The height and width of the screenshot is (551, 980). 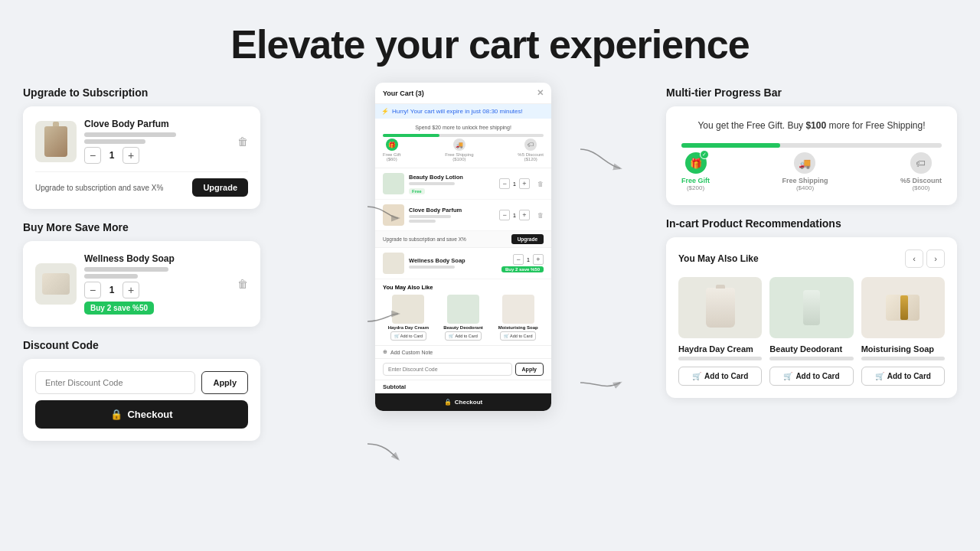 I want to click on big-discount-name: %5 Discount, so click(x=921, y=181).